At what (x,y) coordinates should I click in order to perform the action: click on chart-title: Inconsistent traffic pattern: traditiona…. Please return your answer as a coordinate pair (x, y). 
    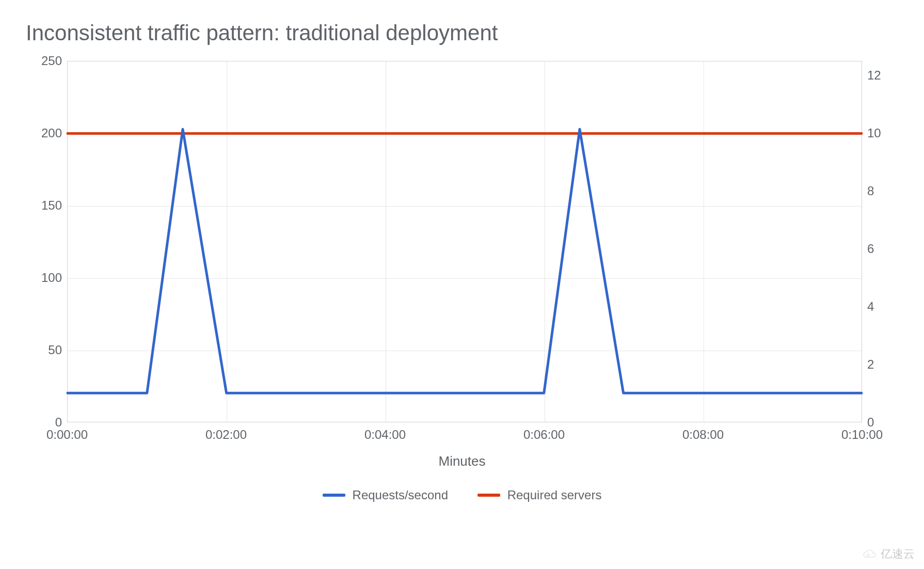
    Looking at the image, I should click on (462, 33).